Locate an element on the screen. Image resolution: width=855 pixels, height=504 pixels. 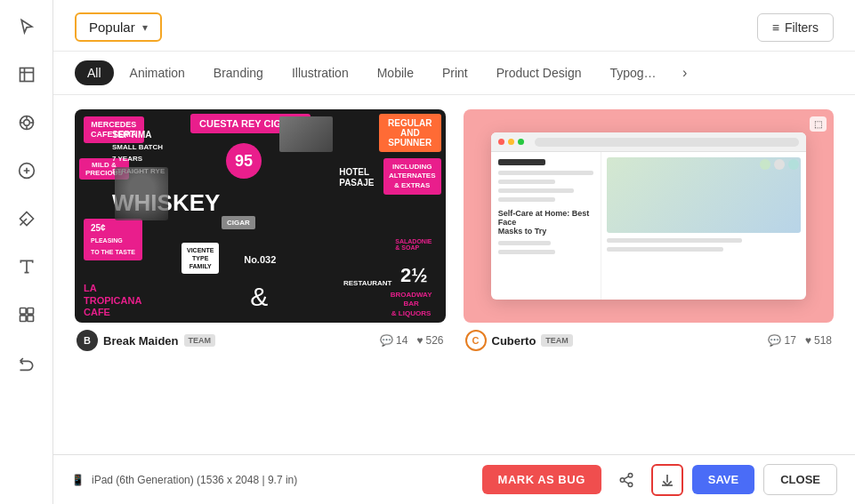
tab-typography: Typog… is located at coordinates (633, 73).